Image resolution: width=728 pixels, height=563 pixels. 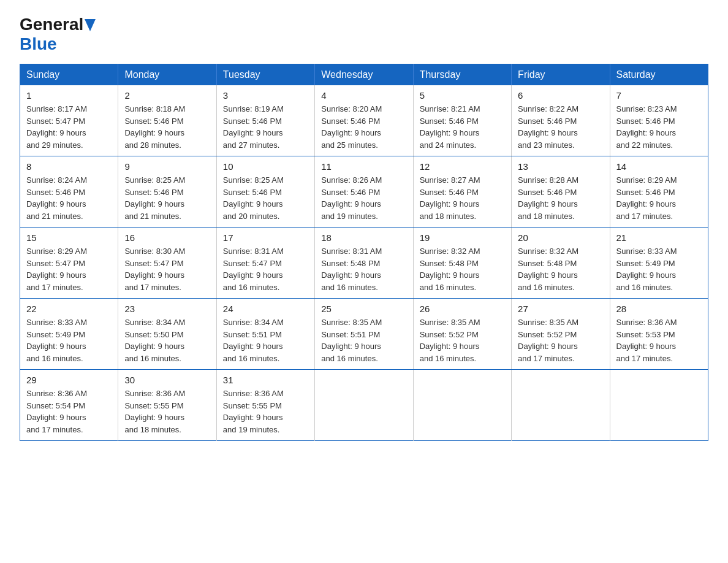 I want to click on calendar-cell: 15 Sunrise: 8:29 AMSunset: 5:47 PMDaylig…, so click(x=69, y=263).